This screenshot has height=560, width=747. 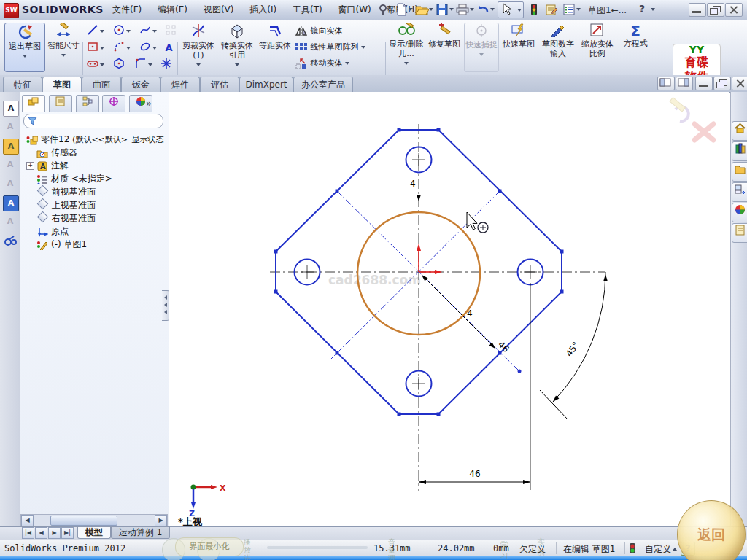 What do you see at coordinates (534, 9) in the screenshot?
I see `traffic-light-icon` at bounding box center [534, 9].